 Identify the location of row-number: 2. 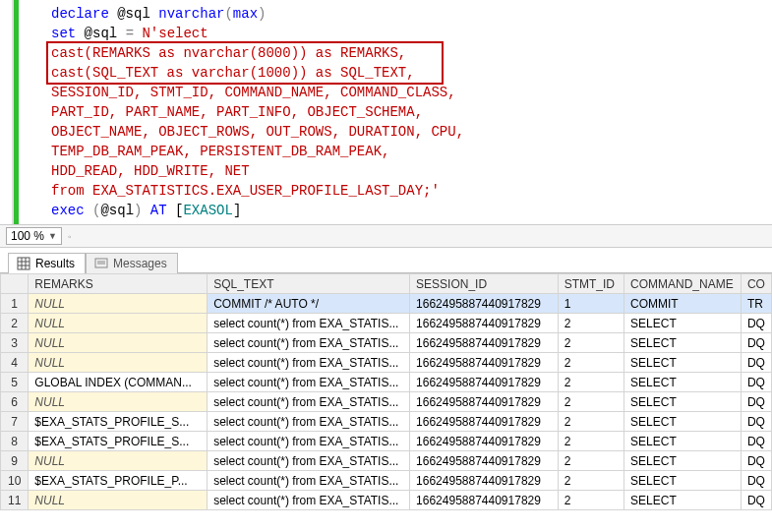
(15, 324).